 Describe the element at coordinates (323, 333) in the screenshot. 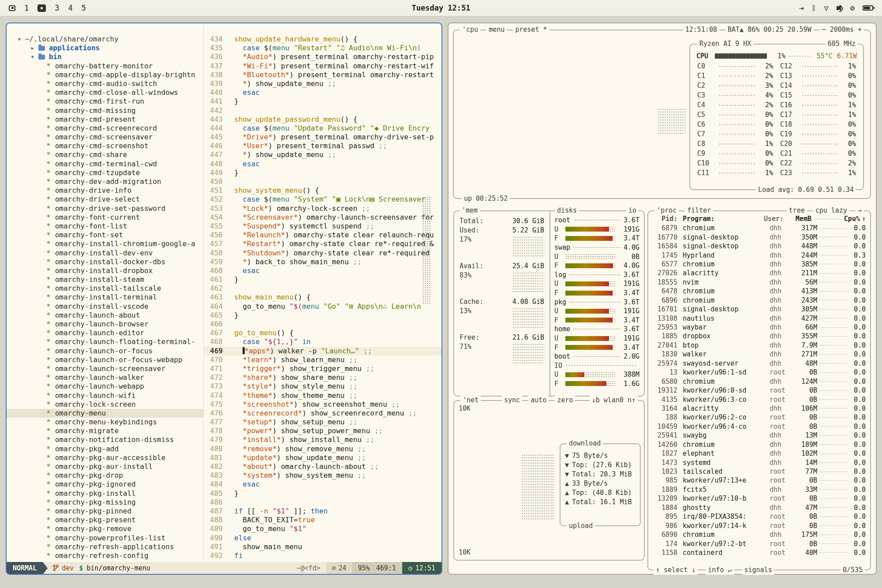

I see `code-line: 467go_to_menu() {` at that location.